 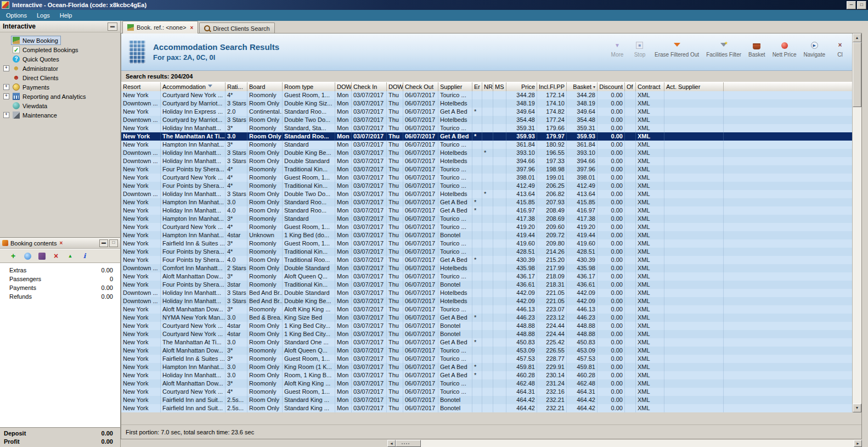 What do you see at coordinates (858, 444) in the screenshot?
I see `scroll-right-icon: ►` at bounding box center [858, 444].